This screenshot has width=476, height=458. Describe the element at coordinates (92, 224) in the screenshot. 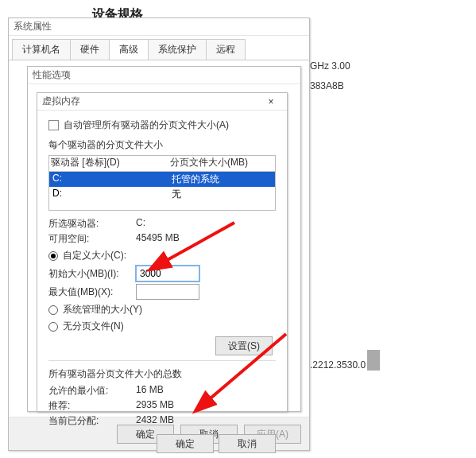

I see `selected-drive-label: 所选驱动器:` at that location.